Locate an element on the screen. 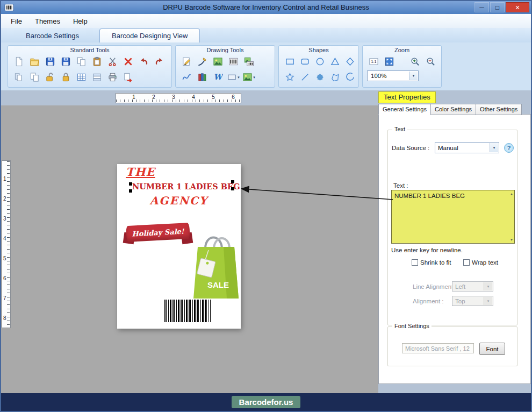 This screenshot has width=532, height=412. pencil-tool-icon is located at coordinates (186, 62).